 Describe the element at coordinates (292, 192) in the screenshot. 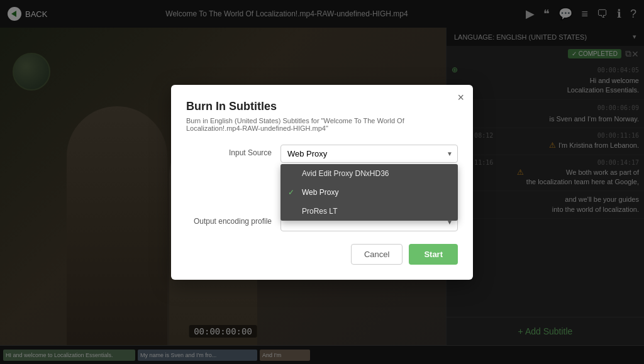

I see `check-mark-icon: ✓` at that location.